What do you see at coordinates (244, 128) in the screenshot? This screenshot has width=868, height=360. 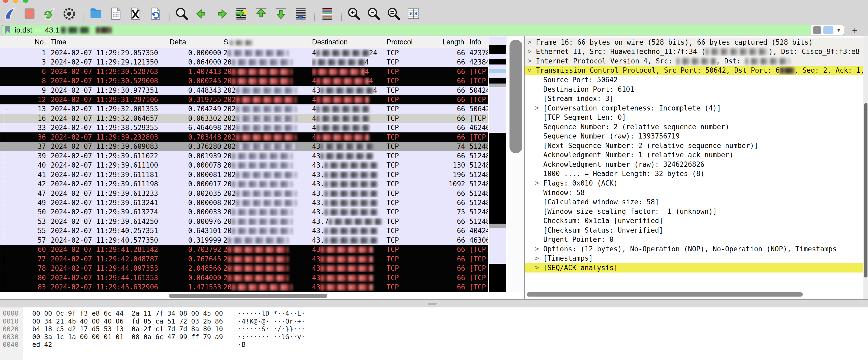 I see `packet-row-33: 332024-02-07 11:29:38.5293556.4646982024…` at bounding box center [244, 128].